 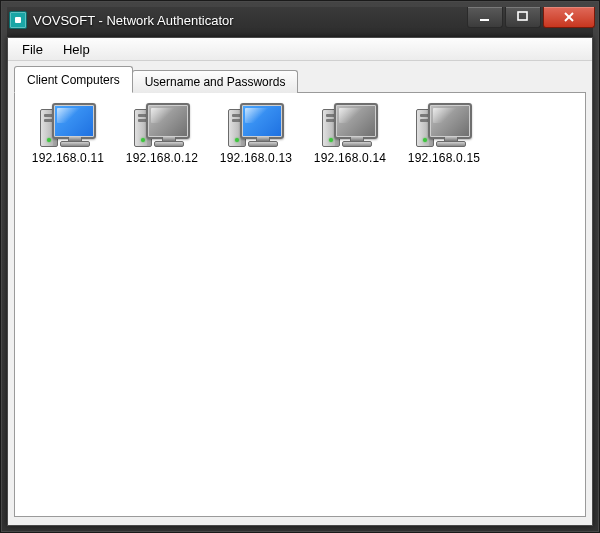 What do you see at coordinates (300, 139) in the screenshot?
I see `client-grid: 192.168.0.11192.168.0.12192.168.0.13192.…` at bounding box center [300, 139].